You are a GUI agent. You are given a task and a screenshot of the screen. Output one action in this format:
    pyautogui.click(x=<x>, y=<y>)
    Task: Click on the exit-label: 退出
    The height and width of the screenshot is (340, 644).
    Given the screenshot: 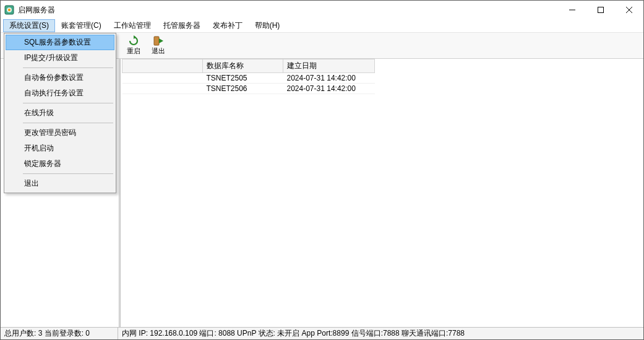 What is the action you would take?
    pyautogui.click(x=158, y=51)
    